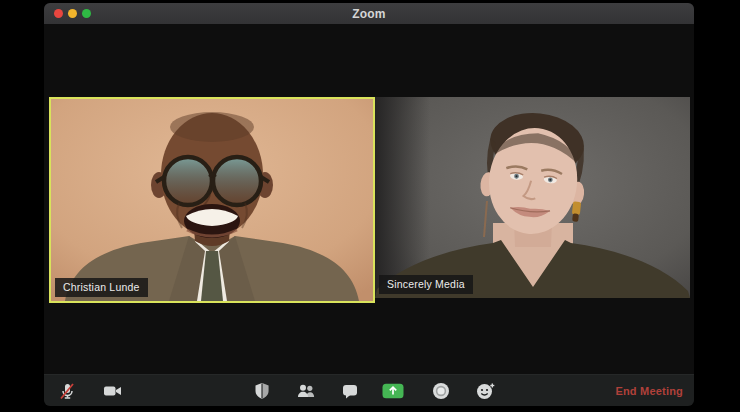  What do you see at coordinates (67, 391) in the screenshot?
I see `mute-button` at bounding box center [67, 391].